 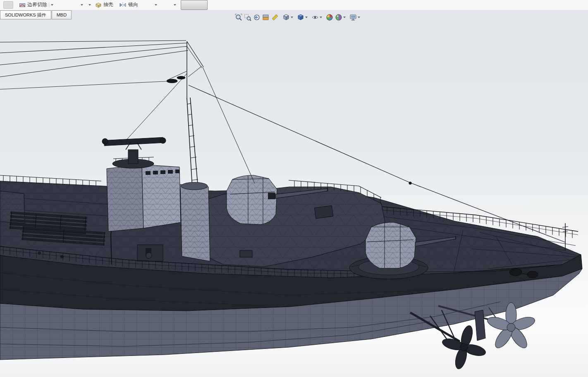 What do you see at coordinates (108, 5) in the screenshot?
I see `shell-label: 抽壳` at bounding box center [108, 5].